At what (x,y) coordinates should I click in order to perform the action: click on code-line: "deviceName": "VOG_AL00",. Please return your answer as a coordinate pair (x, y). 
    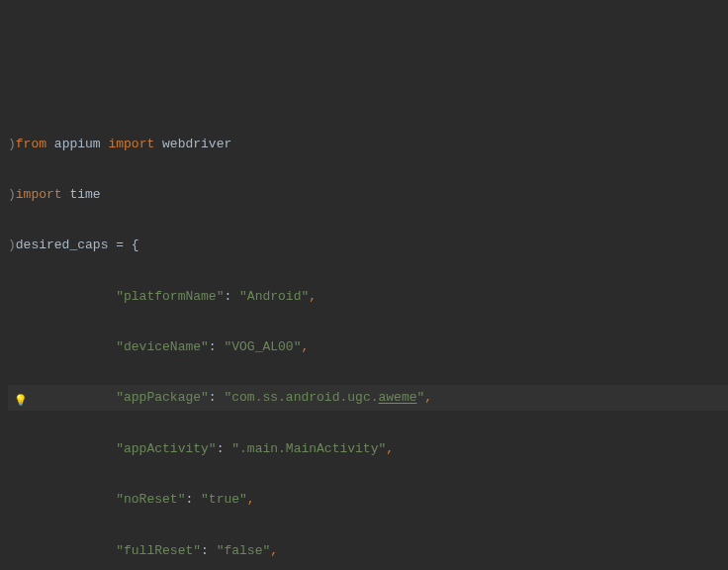
    Looking at the image, I should click on (368, 347).